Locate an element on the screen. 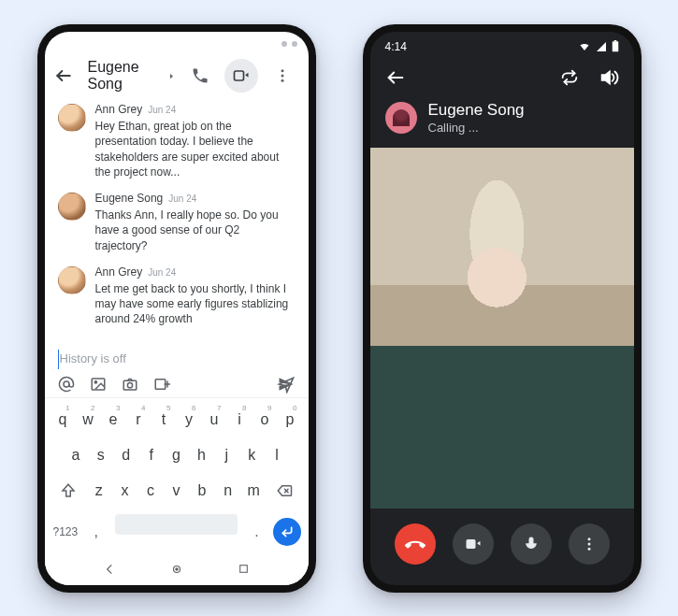 The height and width of the screenshot is (616, 678). key-z: z is located at coordinates (99, 491).